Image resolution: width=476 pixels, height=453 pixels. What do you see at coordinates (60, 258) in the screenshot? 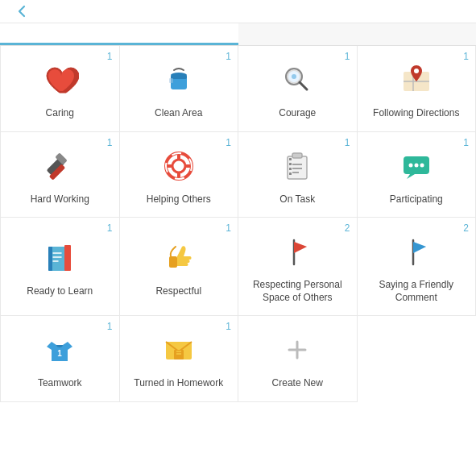
I see `award-icon-ready-to-learn` at bounding box center [60, 258].